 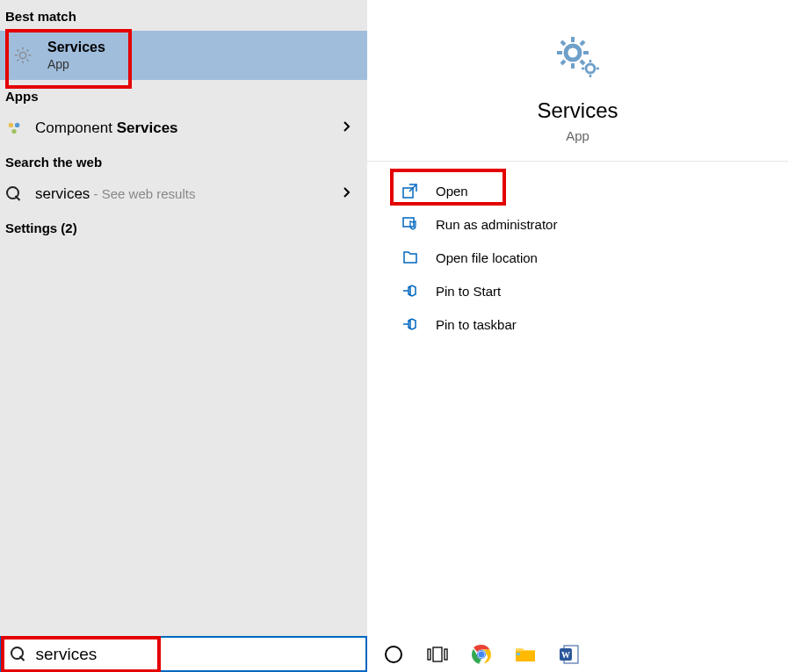 I want to click on pin-to-start-action: Pin to Start, so click(x=594, y=291).